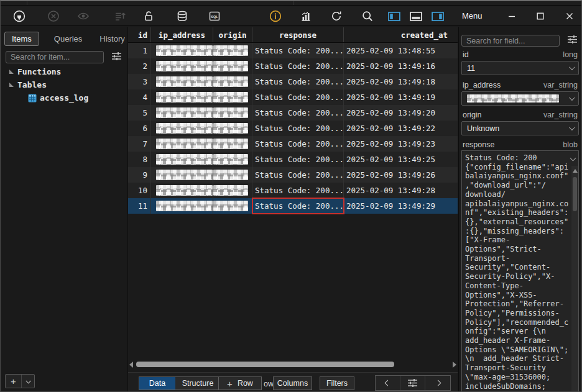 The width and height of the screenshot is (582, 392). What do you see at coordinates (293, 206) in the screenshot?
I see `table-row: 11 Status Code: 200... 2025-02-09 13:49:…` at bounding box center [293, 206].